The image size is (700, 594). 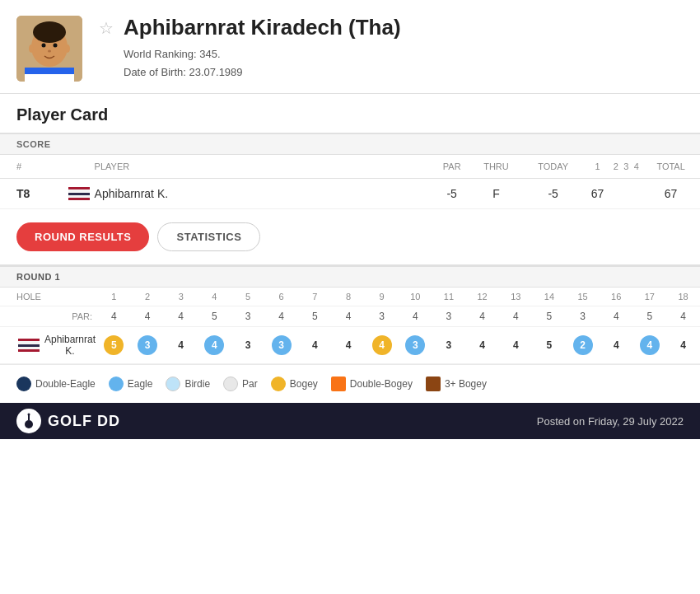 I want to click on score-h8: 4, so click(x=349, y=346).